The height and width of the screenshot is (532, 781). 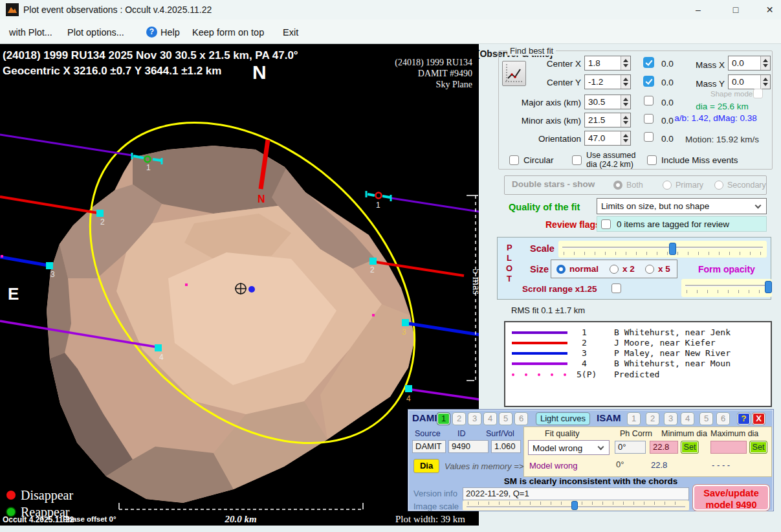 What do you see at coordinates (670, 419) in the screenshot?
I see `isam-3-button: 3` at bounding box center [670, 419].